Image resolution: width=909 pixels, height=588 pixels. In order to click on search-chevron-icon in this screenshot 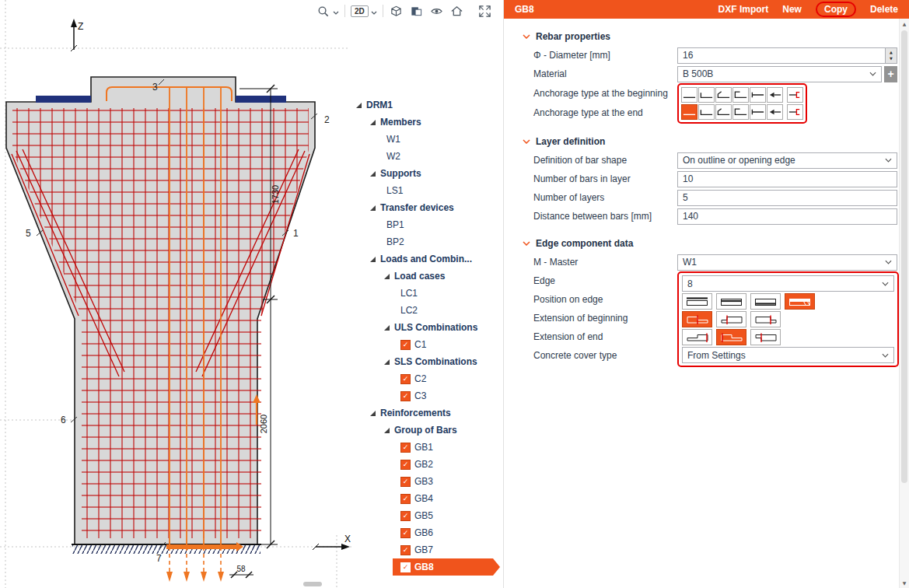, I will do `click(336, 11)`.